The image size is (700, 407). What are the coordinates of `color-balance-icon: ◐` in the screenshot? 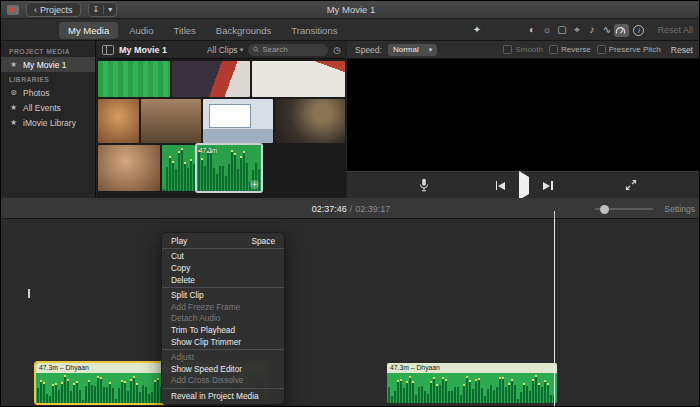 It's located at (532, 30).